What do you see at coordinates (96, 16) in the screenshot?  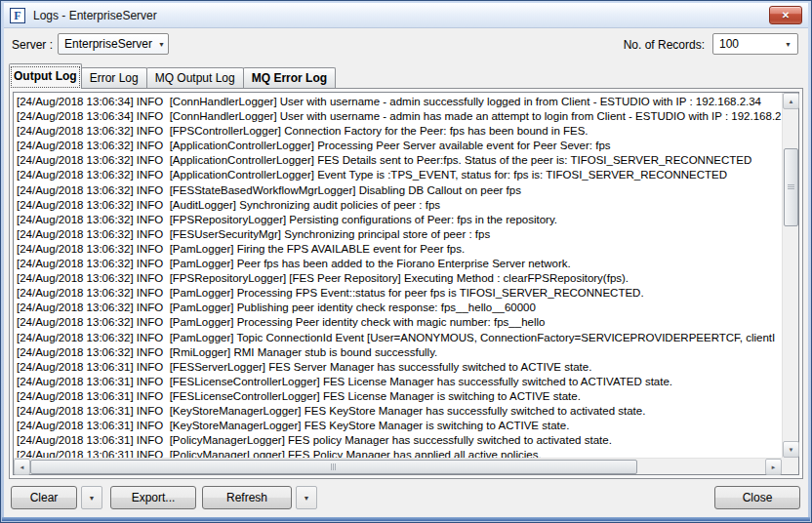 I see `window-title: Logs - EnterpriseServer` at bounding box center [96, 16].